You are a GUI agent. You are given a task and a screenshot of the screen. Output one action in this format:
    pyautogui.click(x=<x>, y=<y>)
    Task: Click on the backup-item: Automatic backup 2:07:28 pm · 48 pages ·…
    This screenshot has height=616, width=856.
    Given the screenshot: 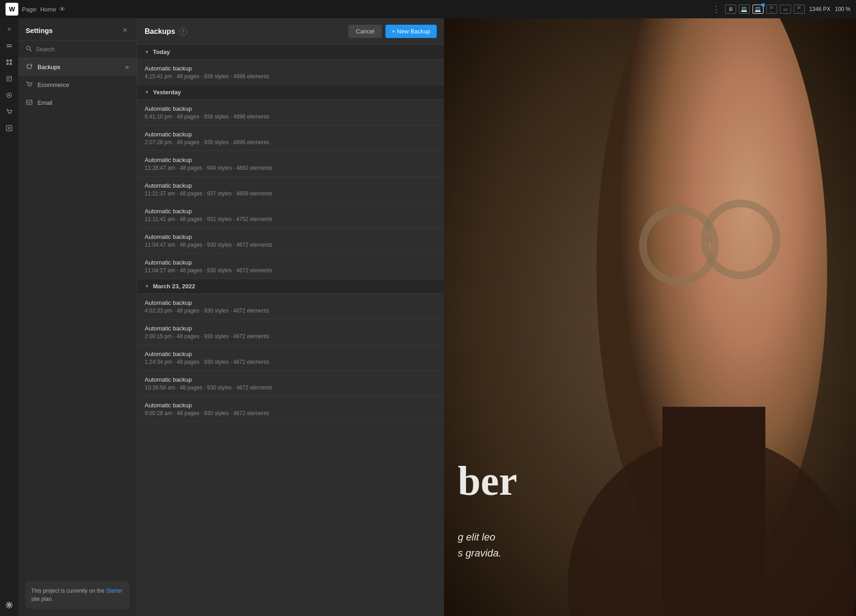 What is the action you would take?
    pyautogui.click(x=291, y=138)
    